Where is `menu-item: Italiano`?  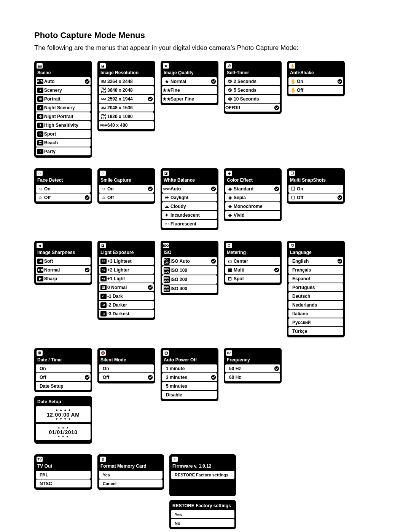
menu-item: Italiano is located at coordinates (316, 314).